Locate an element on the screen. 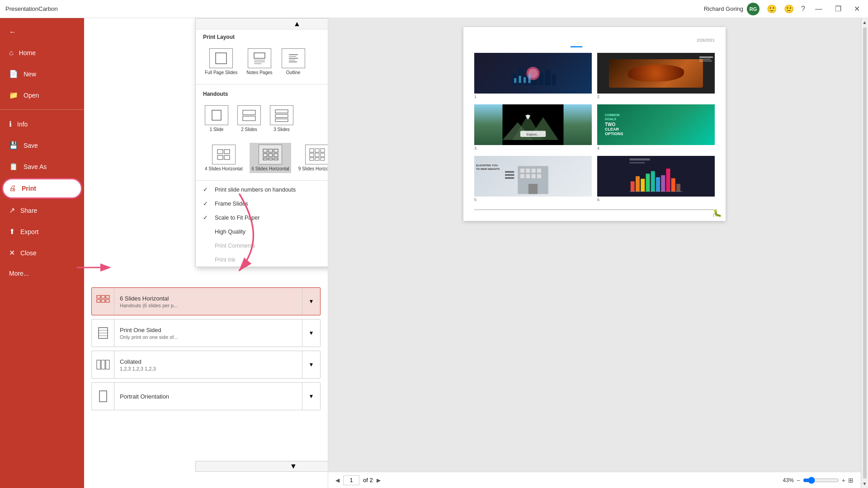  sidebar-label-saveas: Save As is located at coordinates (35, 167).